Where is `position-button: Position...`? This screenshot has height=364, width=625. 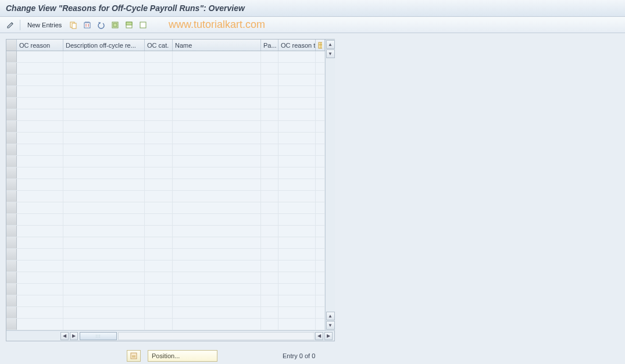 position-button: Position... is located at coordinates (183, 356).